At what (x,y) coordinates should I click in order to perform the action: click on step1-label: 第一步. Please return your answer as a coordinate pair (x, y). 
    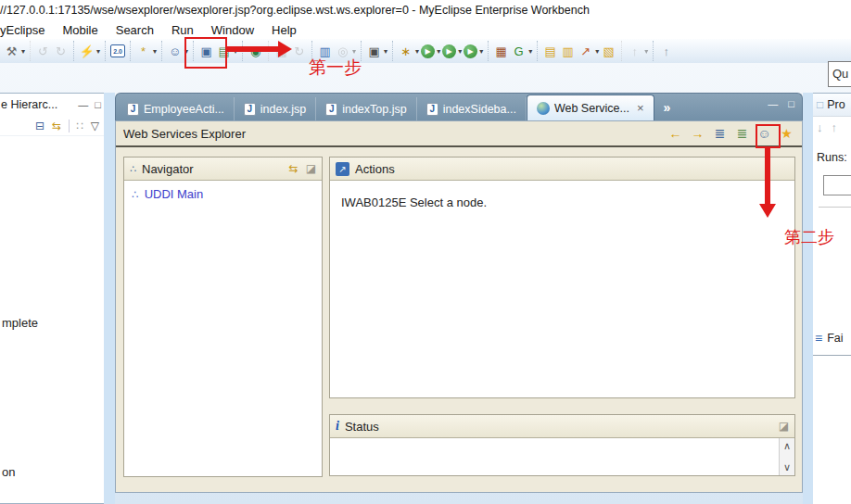
    Looking at the image, I should click on (336, 68).